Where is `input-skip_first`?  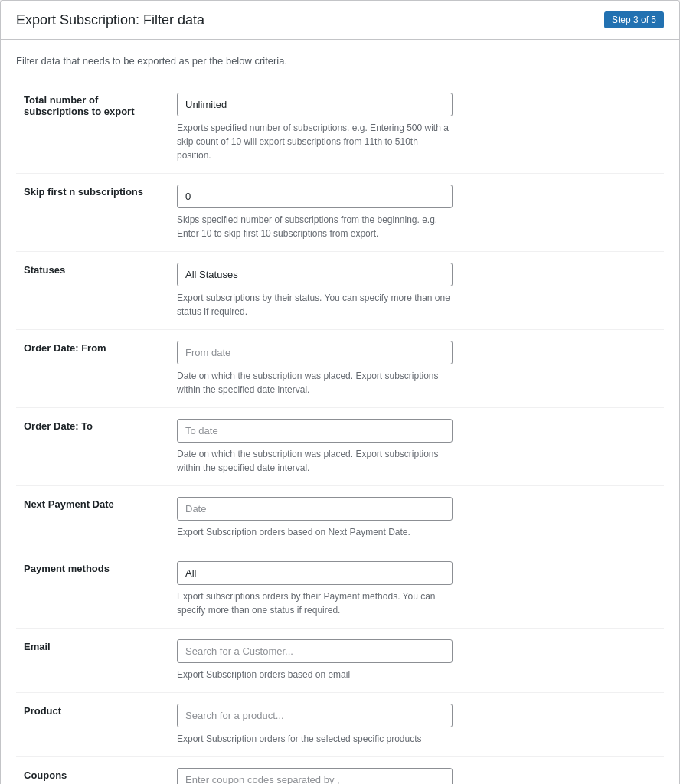
input-skip_first is located at coordinates (315, 196).